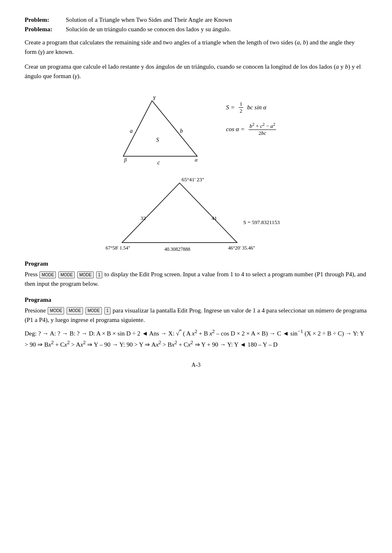 Image resolution: width=392 pixels, height=553 pixels. I want to click on svg-text: α, so click(196, 160).